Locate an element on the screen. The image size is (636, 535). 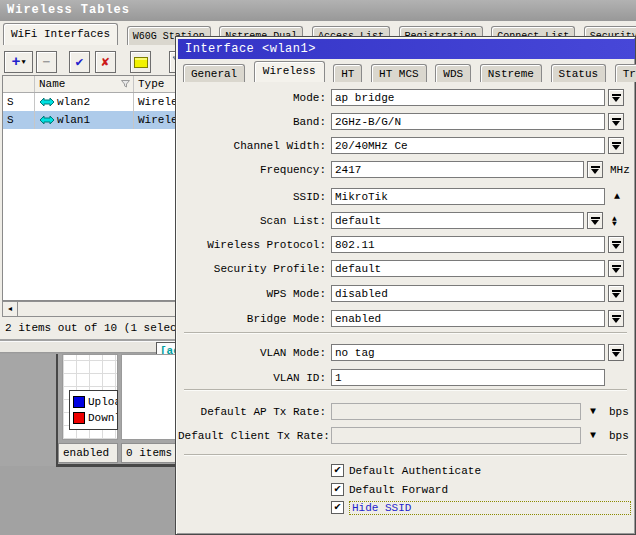
checkbox-label: Default Forward is located at coordinates (398, 490).